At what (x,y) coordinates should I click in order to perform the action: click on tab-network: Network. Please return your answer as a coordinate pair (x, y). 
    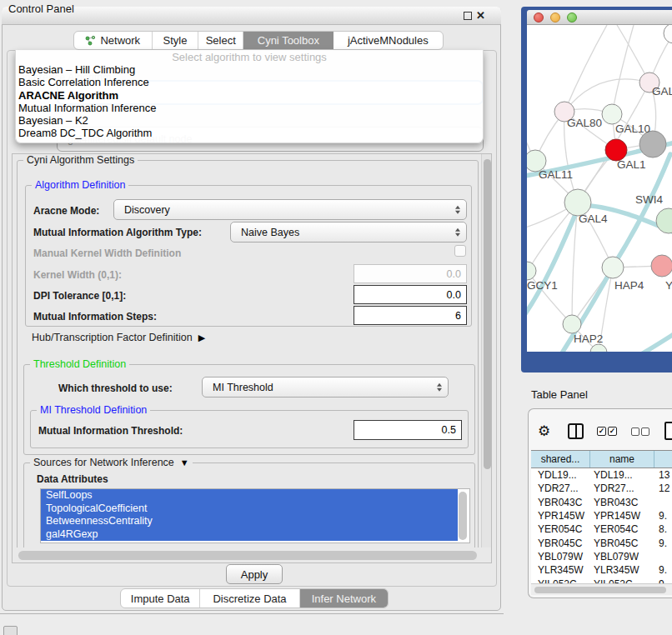
    Looking at the image, I should click on (113, 40).